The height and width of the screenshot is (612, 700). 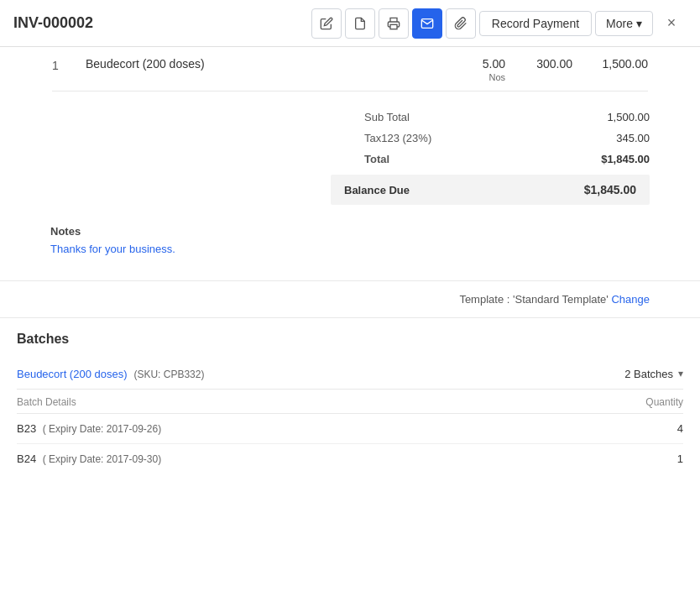 I want to click on batch-quantity: 1, so click(x=680, y=458).